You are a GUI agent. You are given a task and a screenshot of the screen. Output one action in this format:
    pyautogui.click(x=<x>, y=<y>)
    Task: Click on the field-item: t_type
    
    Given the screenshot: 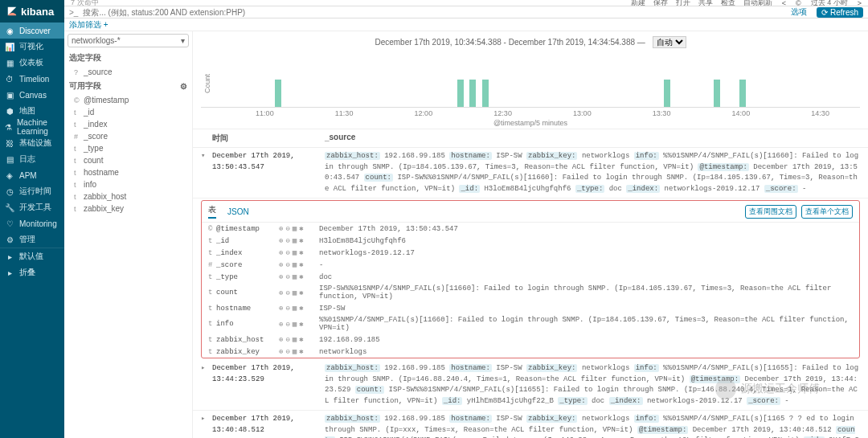 What is the action you would take?
    pyautogui.click(x=129, y=148)
    